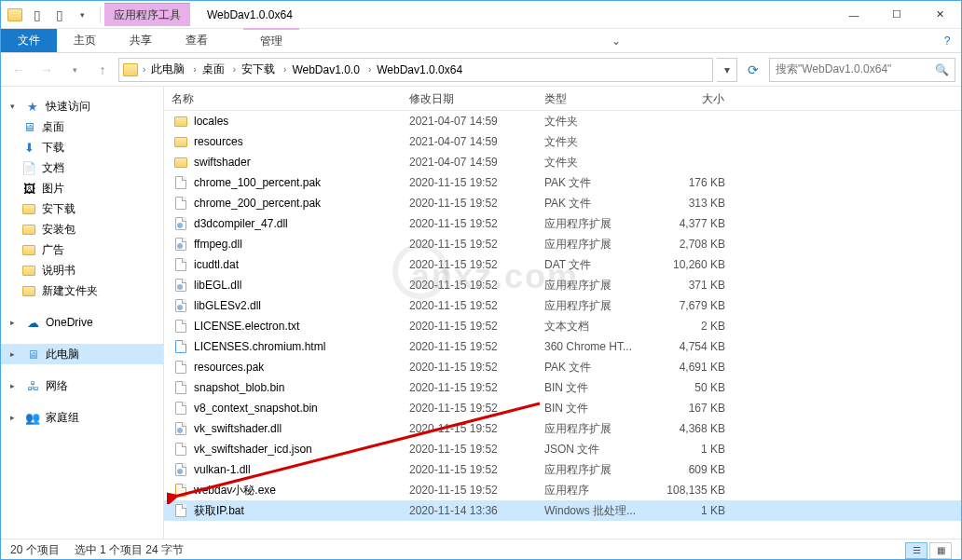 This screenshot has width=962, height=560. I want to click on file-name: 获取IP.bat, so click(219, 511).